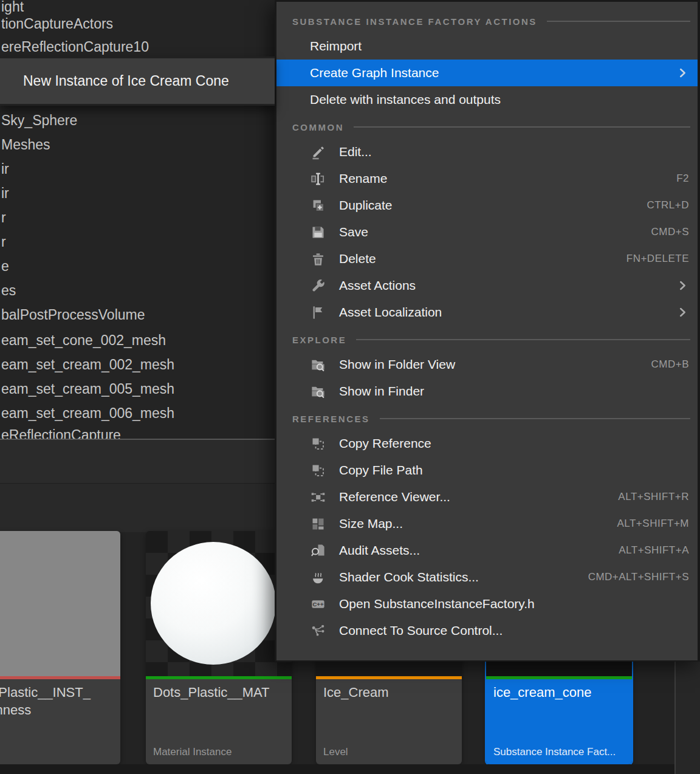 This screenshot has height=774, width=700. I want to click on outliner-row-eam-set-cream-002-mesh: eam_set_cream_002_mesh, so click(88, 365).